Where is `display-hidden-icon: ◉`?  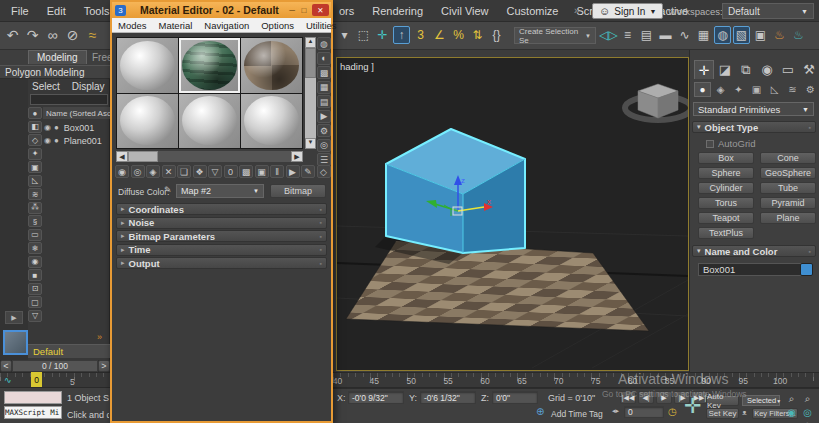 display-hidden-icon: ◉ is located at coordinates (35, 262).